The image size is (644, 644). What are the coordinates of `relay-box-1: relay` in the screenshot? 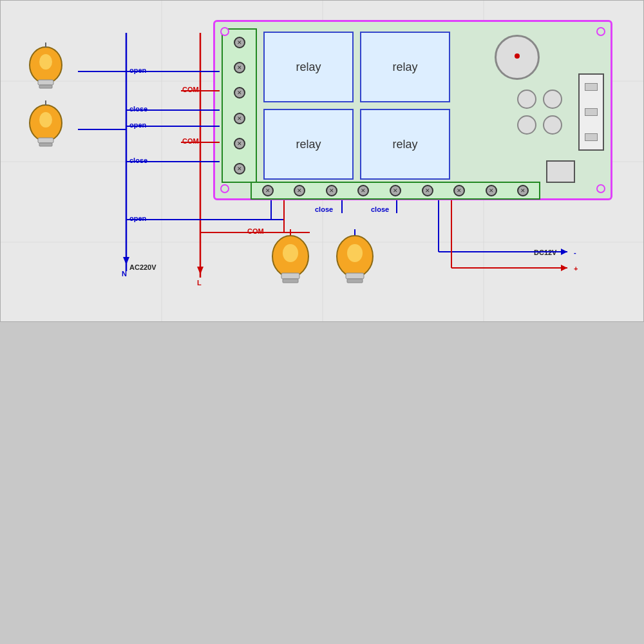 It's located at (308, 67).